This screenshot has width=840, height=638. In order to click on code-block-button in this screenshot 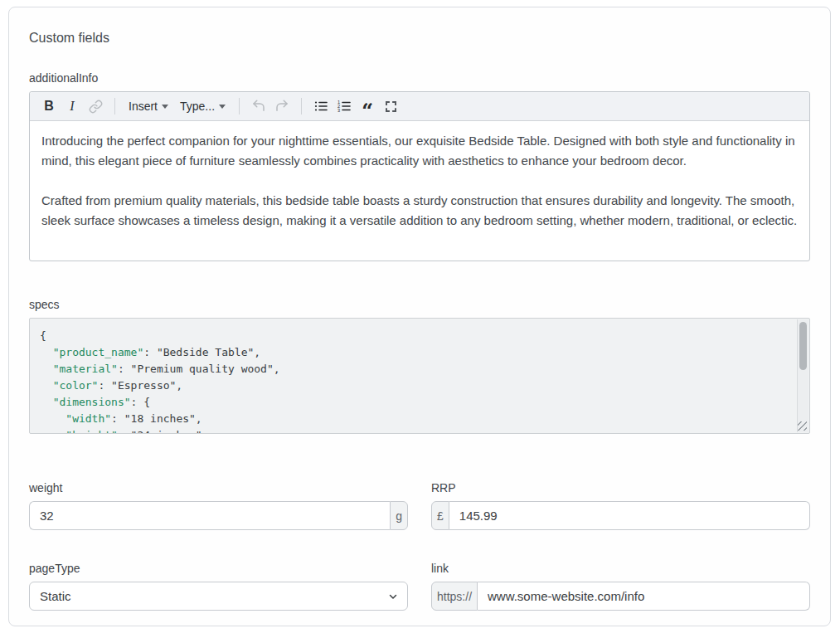, I will do `click(391, 106)`.